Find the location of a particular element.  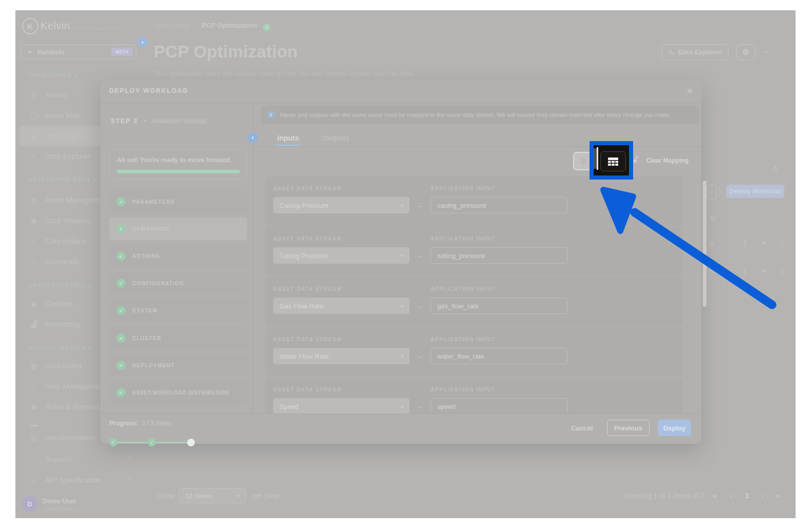

sidebar-item-clusters: ◉Clusters is located at coordinates (51, 304).